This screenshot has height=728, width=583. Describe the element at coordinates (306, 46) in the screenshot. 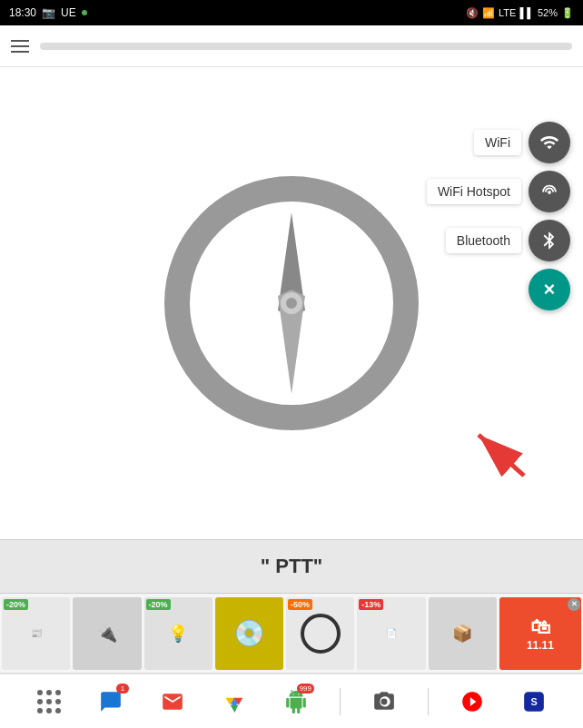

I see `progress-bar` at that location.